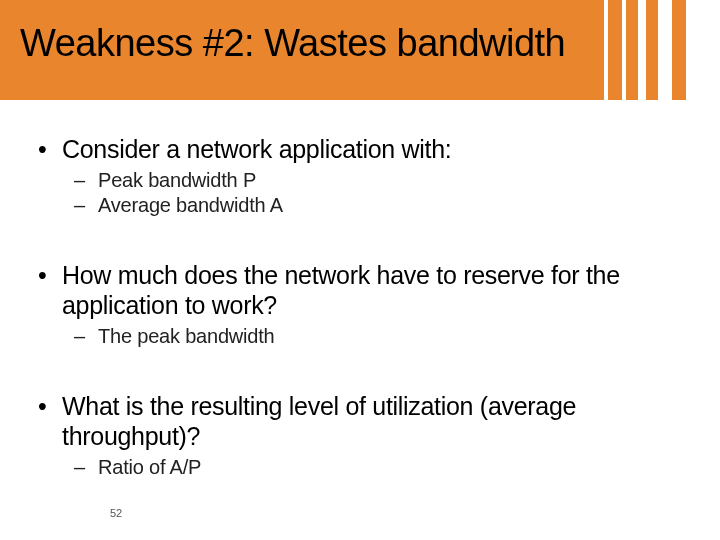 The width and height of the screenshot is (720, 540). Describe the element at coordinates (292, 44) in the screenshot. I see `slide-title: Weakness #2: Wastes bandwidth` at that location.